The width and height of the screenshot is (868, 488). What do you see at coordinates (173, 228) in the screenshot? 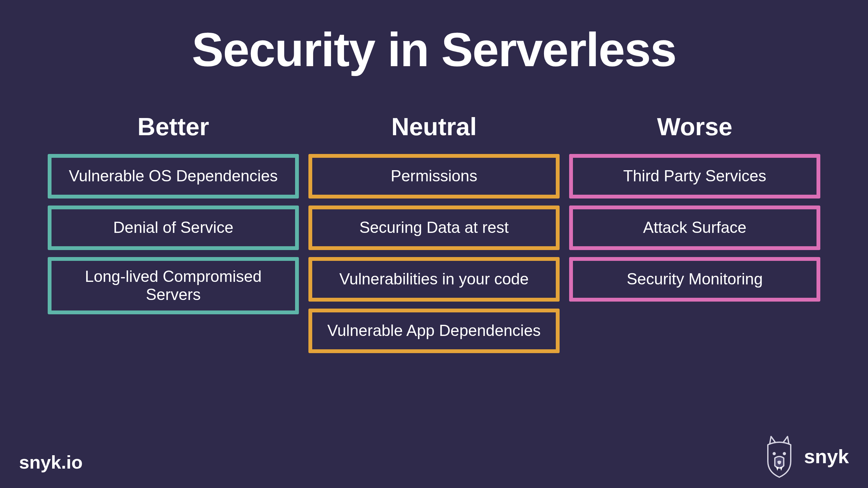
I see `item-label: Denial of Service` at bounding box center [173, 228].